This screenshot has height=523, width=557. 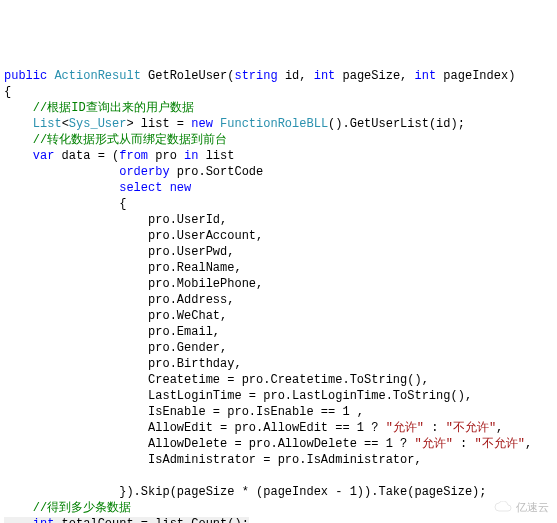 I want to click on skip-take: }).Skip(pageSize * (pageIndex - 1)).Take…, so click(x=245, y=492).